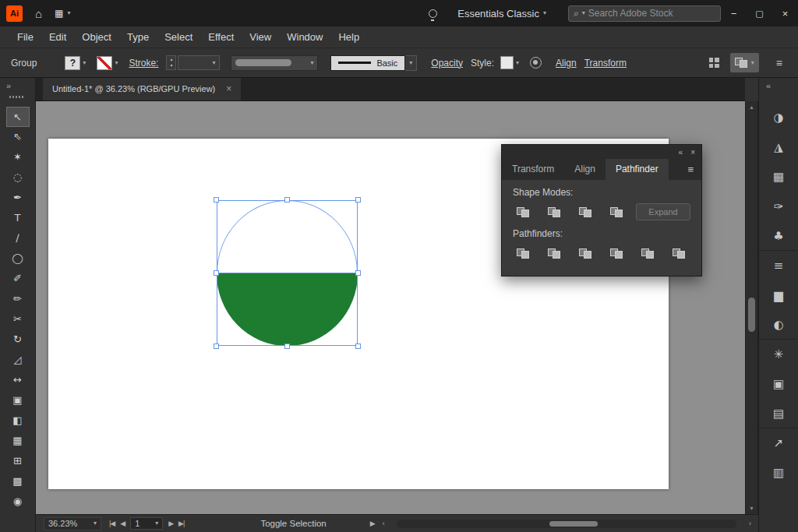 The width and height of the screenshot is (798, 532). I want to click on menu-item: File, so click(25, 37).